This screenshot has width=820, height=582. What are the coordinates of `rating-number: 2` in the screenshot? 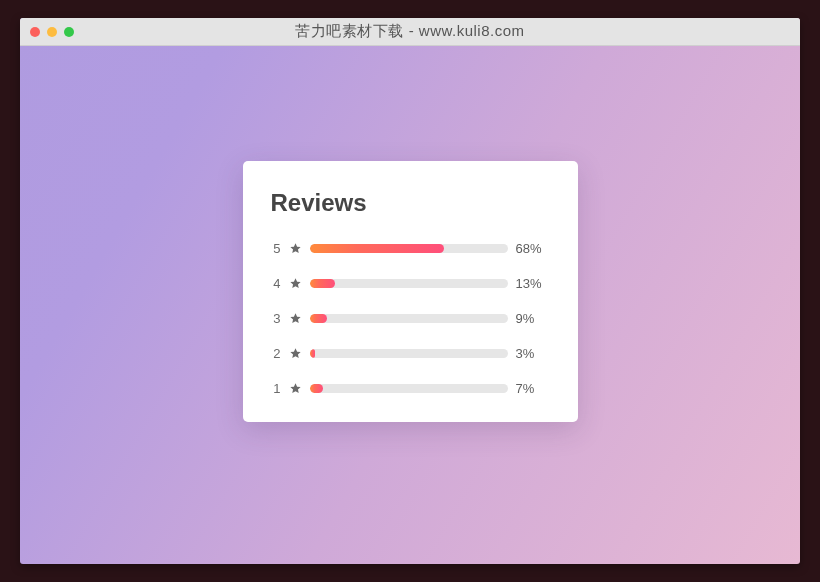 It's located at (276, 354).